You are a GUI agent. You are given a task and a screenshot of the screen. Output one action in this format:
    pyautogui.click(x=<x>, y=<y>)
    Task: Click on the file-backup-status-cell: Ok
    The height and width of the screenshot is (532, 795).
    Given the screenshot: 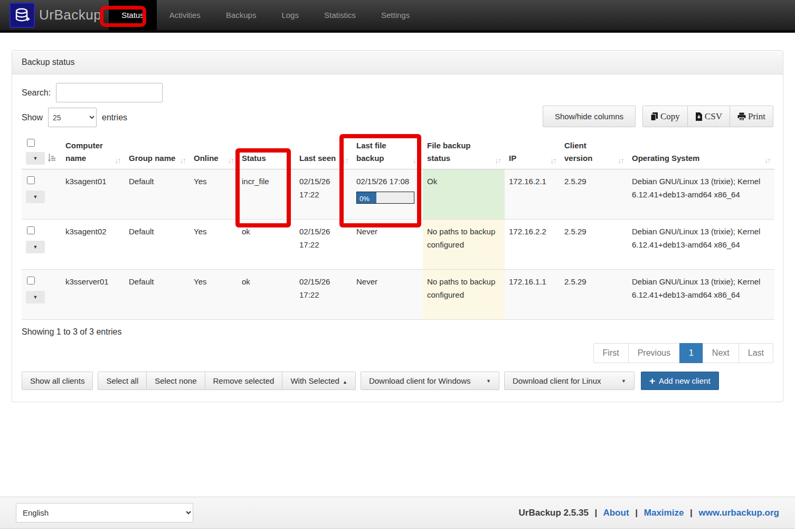 What is the action you would take?
    pyautogui.click(x=463, y=194)
    